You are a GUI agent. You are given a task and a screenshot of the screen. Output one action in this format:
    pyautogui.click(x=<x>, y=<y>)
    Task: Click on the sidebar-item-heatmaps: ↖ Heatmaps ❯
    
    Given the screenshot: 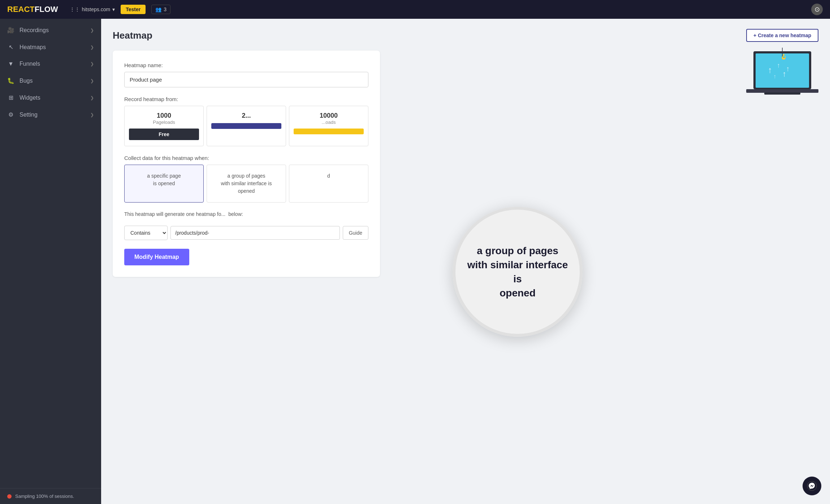 What is the action you would take?
    pyautogui.click(x=51, y=47)
    